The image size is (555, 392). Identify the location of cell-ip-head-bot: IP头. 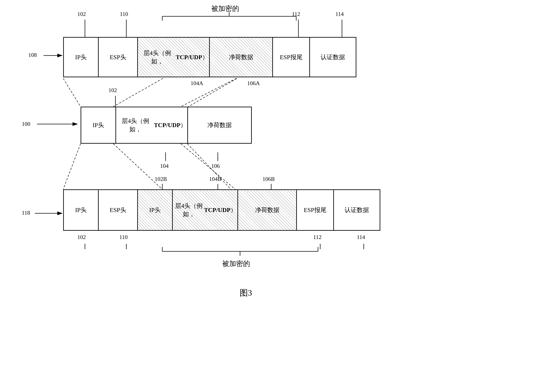
(81, 210).